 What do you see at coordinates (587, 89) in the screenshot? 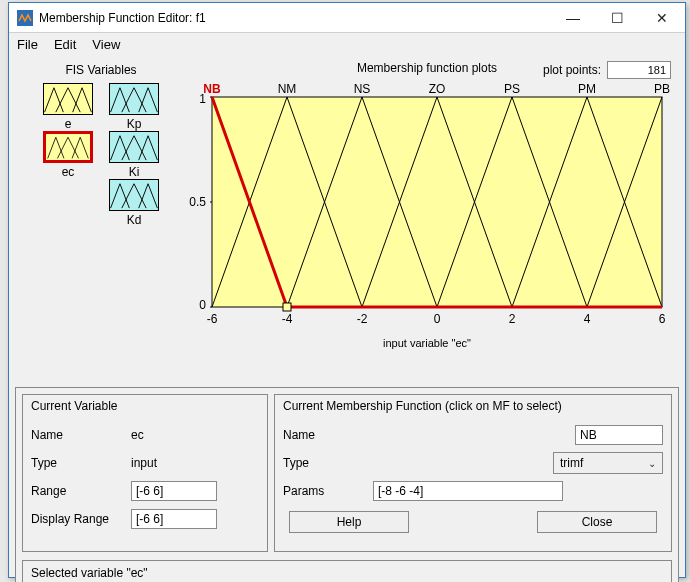
I see `svg-text: PM` at bounding box center [587, 89].